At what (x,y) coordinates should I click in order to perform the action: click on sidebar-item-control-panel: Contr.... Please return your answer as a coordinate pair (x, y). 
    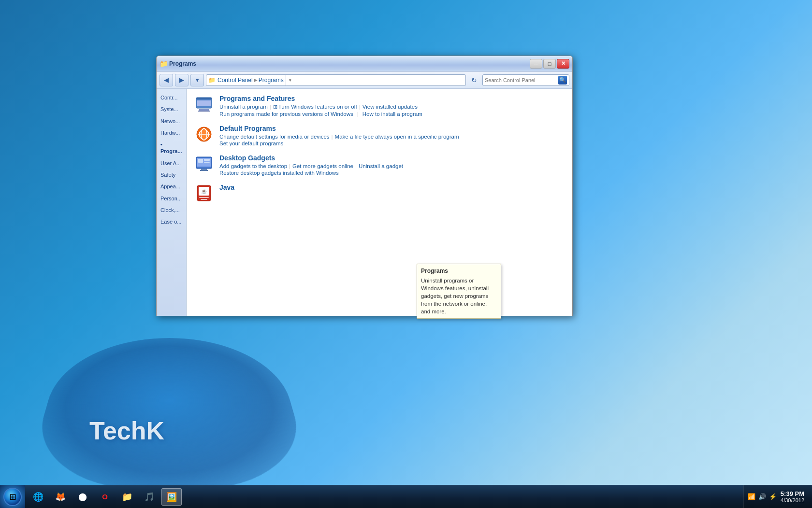
    Looking at the image, I should click on (171, 98).